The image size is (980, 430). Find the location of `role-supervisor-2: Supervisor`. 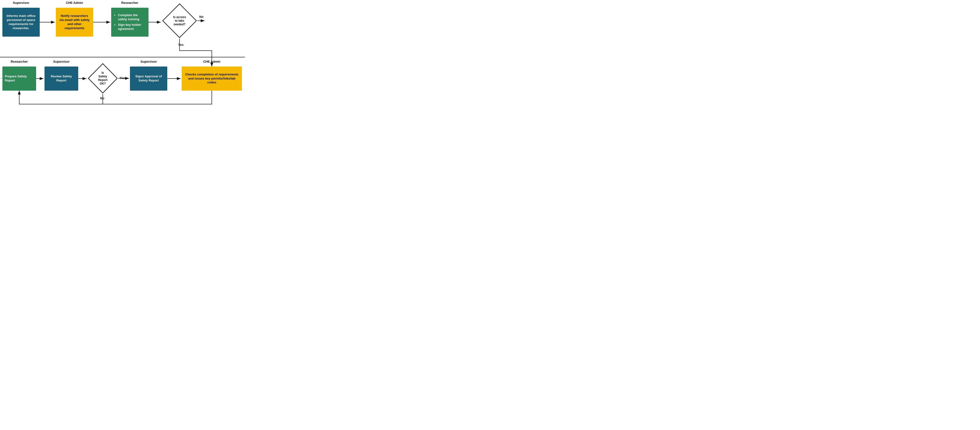

role-supervisor-2: Supervisor is located at coordinates (62, 62).